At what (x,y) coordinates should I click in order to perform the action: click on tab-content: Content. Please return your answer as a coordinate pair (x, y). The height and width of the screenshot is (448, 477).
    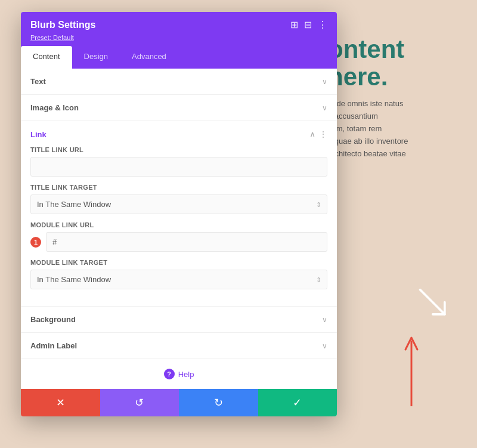
    Looking at the image, I should click on (47, 57).